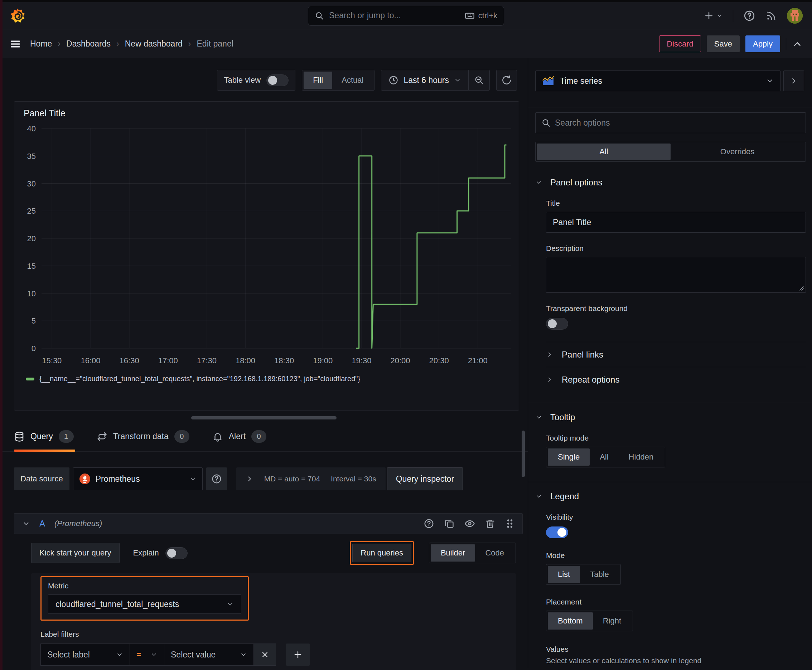  What do you see at coordinates (557, 323) in the screenshot?
I see `transparent-background-toggle` at bounding box center [557, 323].